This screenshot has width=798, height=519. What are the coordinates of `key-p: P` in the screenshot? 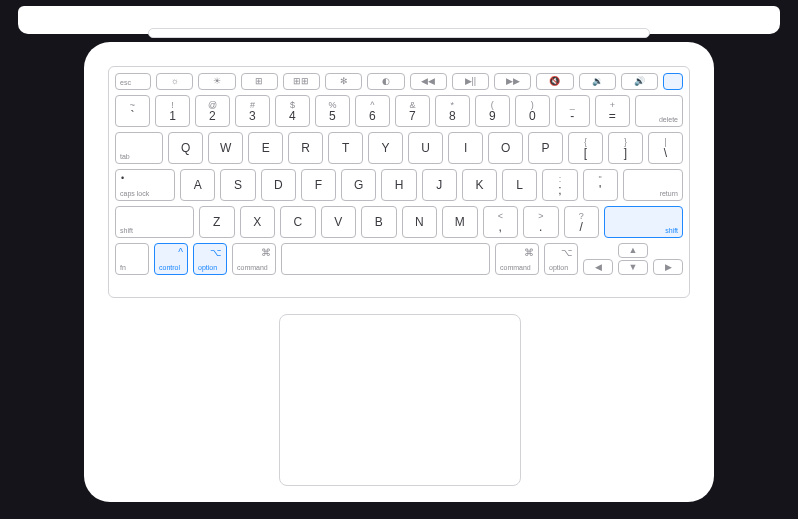 It's located at (546, 148).